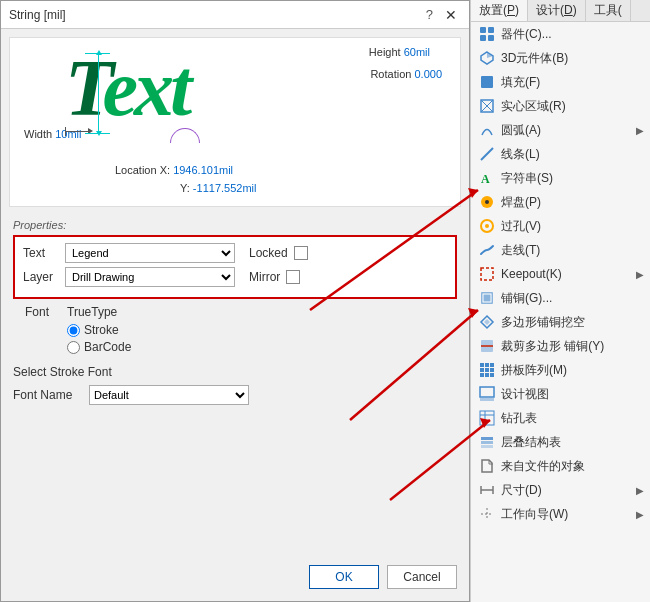 This screenshot has height=602, width=650. Describe the element at coordinates (150, 277) in the screenshot. I see `layer-select: Drill Drawing` at that location.